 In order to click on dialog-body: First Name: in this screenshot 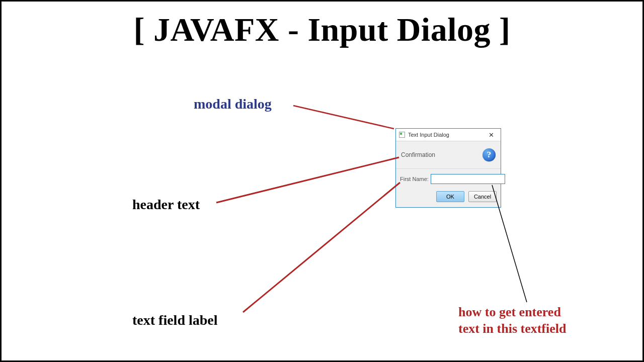, I will do `click(448, 178)`.